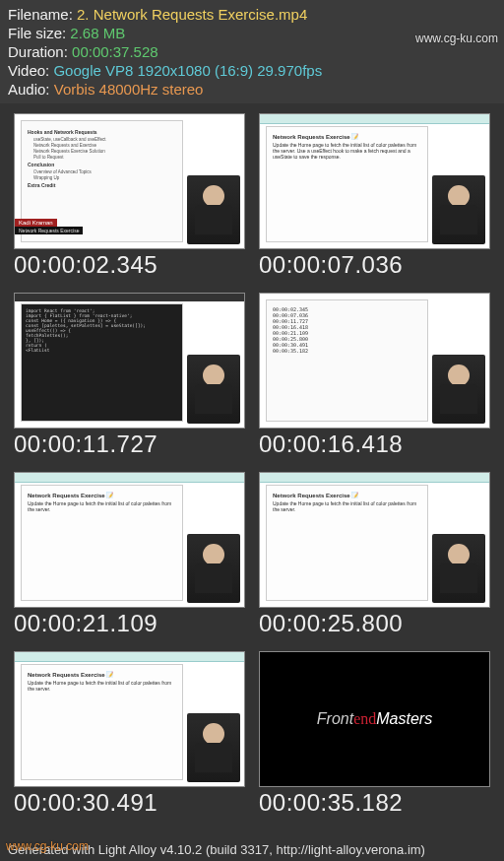  What do you see at coordinates (374, 719) in the screenshot?
I see `thumbnail-image: FrontendMasters` at bounding box center [374, 719].